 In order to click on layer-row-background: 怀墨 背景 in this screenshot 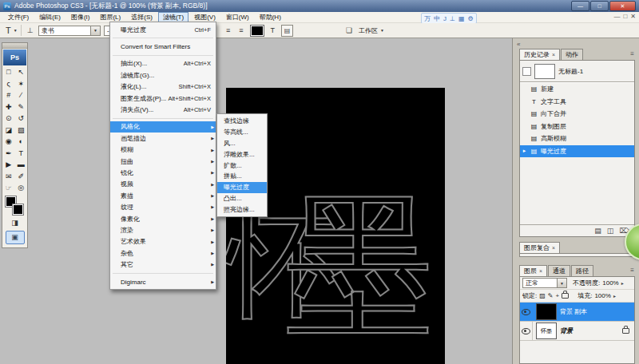, I will do `click(577, 331)`.